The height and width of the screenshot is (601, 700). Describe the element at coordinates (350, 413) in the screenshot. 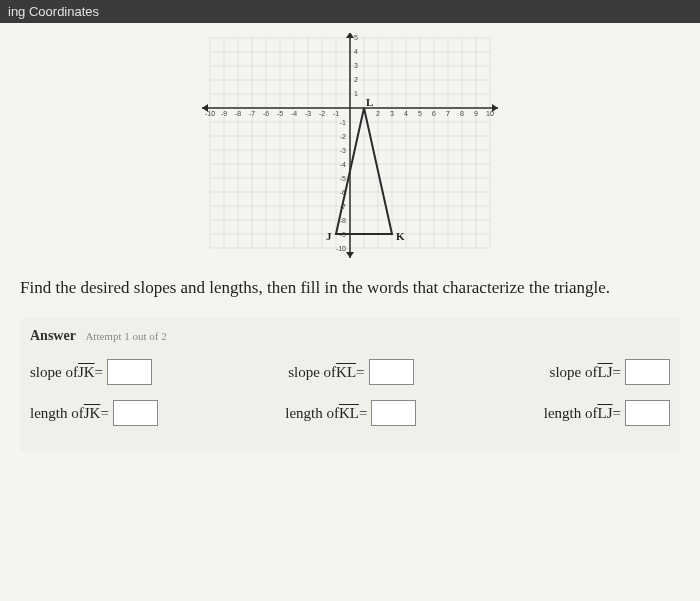

I see `lengths-row: length of JK = length of KL = length of …` at that location.